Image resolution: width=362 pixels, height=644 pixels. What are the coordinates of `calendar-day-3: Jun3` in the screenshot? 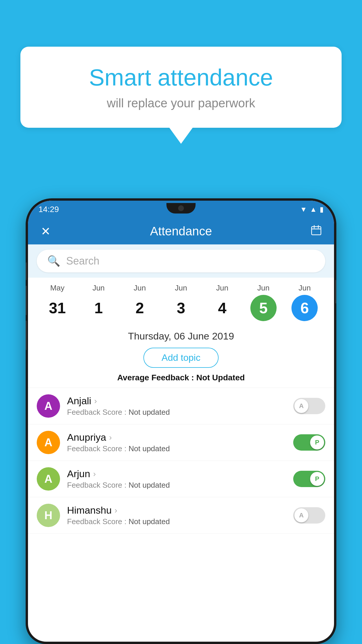 It's located at (181, 302).